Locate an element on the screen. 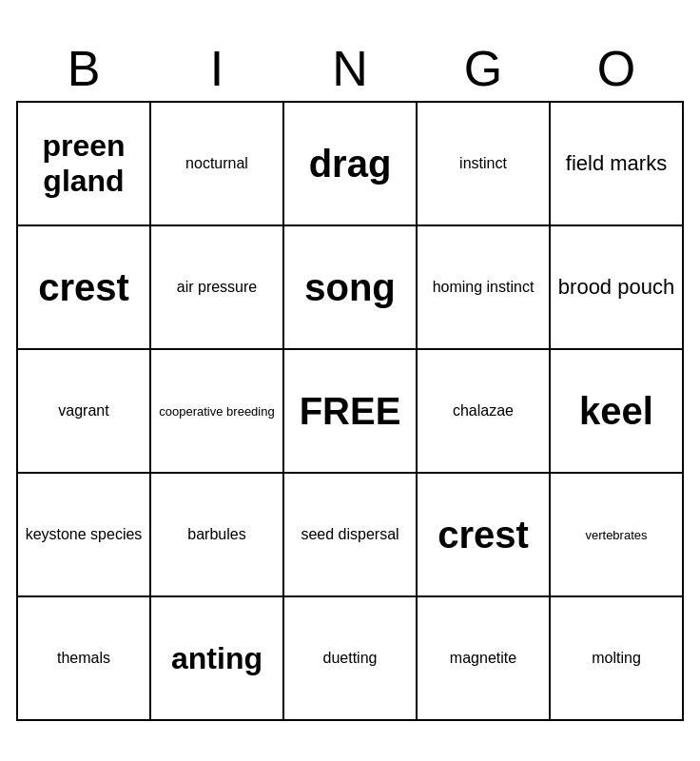 The width and height of the screenshot is (700, 761). cell-text-r2-c3: chalazae is located at coordinates (483, 411).